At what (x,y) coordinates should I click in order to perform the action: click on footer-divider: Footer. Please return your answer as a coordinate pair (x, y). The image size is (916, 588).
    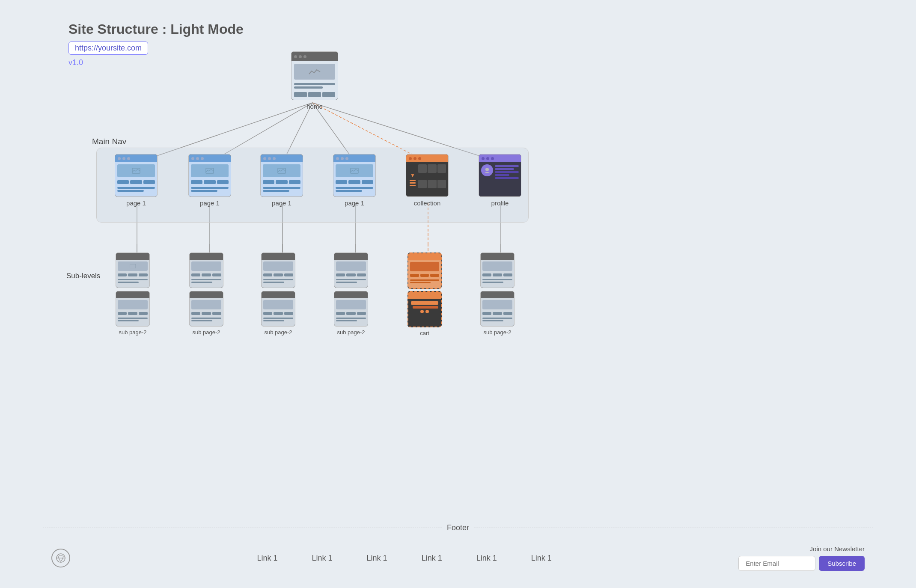
    Looking at the image, I should click on (458, 528).